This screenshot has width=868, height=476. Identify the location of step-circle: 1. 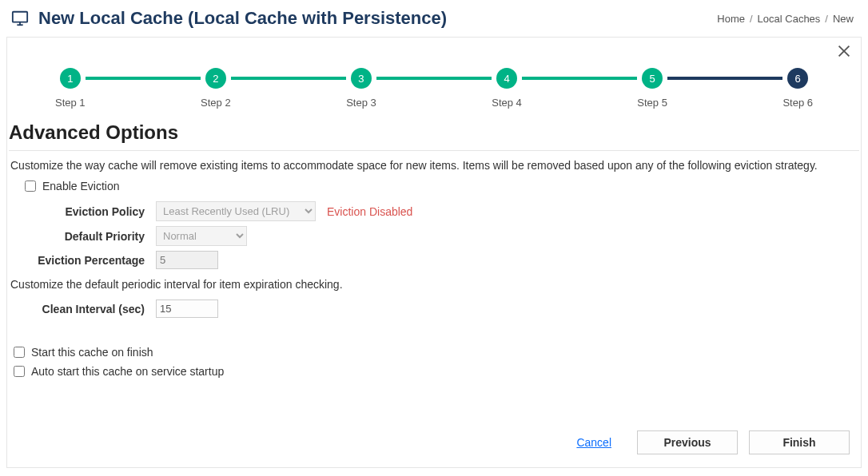
(70, 78).